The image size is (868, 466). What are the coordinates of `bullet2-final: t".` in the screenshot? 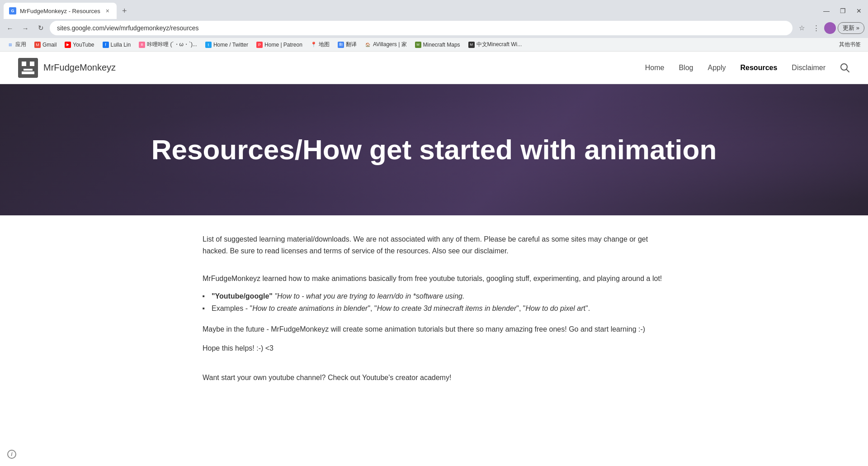 It's located at (587, 309).